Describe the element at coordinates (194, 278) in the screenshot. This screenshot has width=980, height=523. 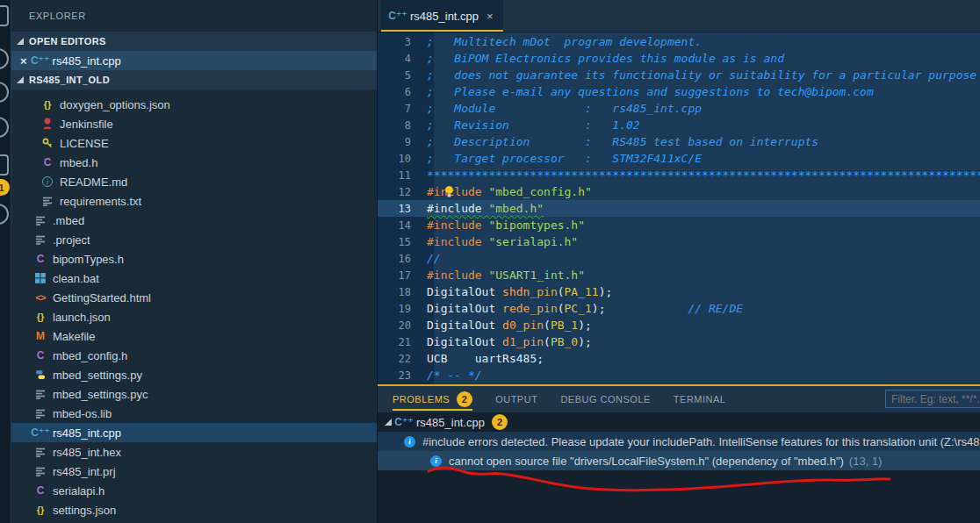
I see `file-clean-bat: clean.bat` at that location.